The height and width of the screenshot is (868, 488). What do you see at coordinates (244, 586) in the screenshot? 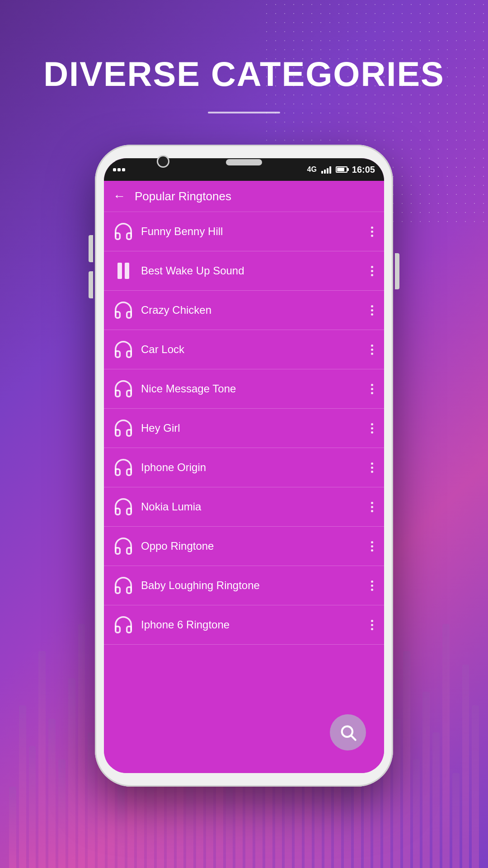
I see `ringtone-item-10: Baby Loughing Ringtone` at bounding box center [244, 586].